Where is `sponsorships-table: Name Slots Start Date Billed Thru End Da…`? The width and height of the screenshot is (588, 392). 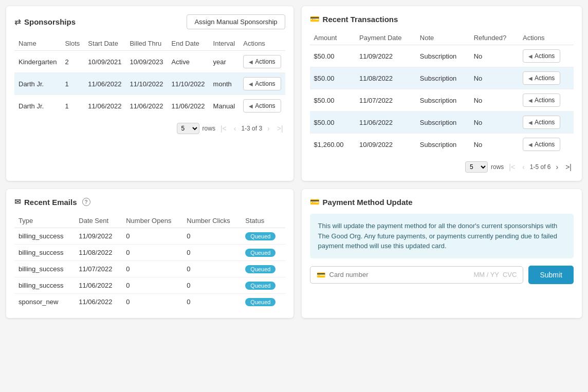 sponsorships-table: Name Slots Start Date Billed Thru End Da… is located at coordinates (150, 77).